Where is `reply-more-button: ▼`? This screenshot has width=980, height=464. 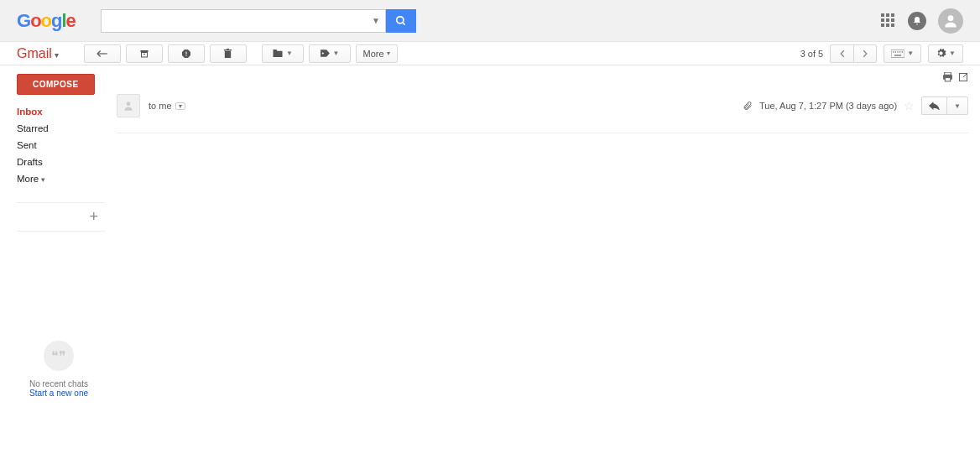
reply-more-button: ▼ is located at coordinates (957, 106).